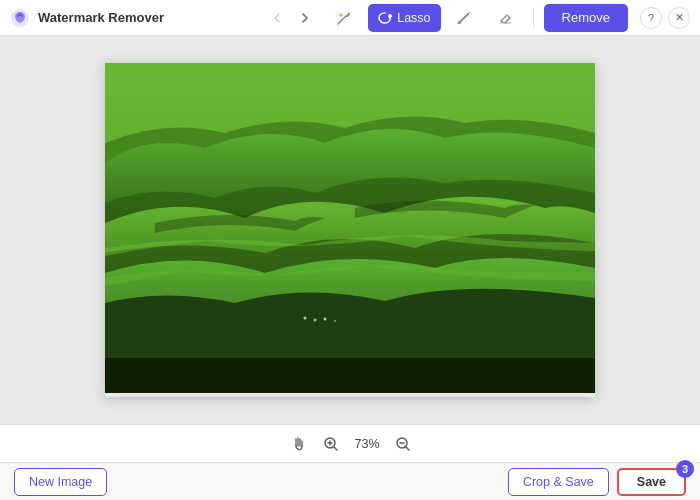 The image size is (700, 500). Describe the element at coordinates (60, 482) in the screenshot. I see `new-image-button: New Image` at that location.